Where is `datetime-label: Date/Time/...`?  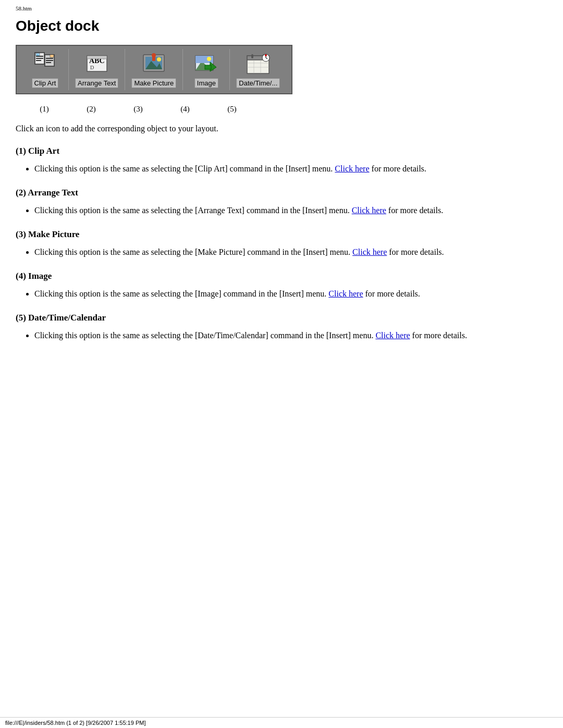 datetime-label: Date/Time/... is located at coordinates (258, 83).